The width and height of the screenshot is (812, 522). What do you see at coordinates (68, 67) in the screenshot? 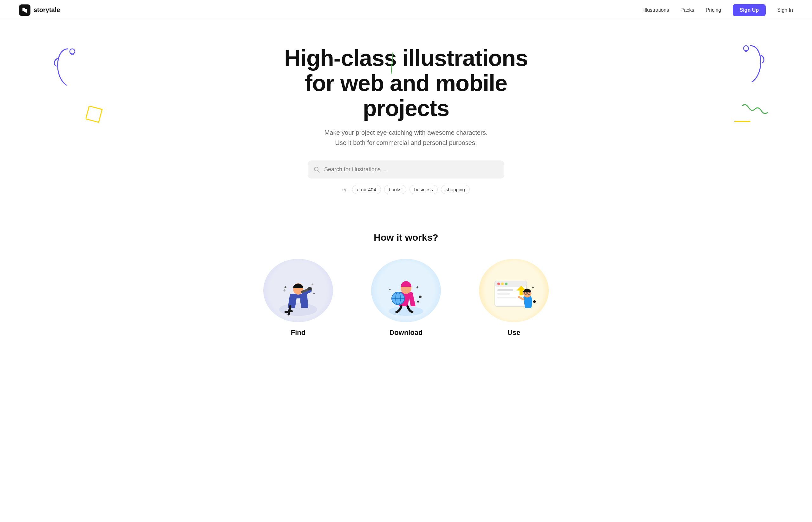
I see `deco-left-arm` at bounding box center [68, 67].